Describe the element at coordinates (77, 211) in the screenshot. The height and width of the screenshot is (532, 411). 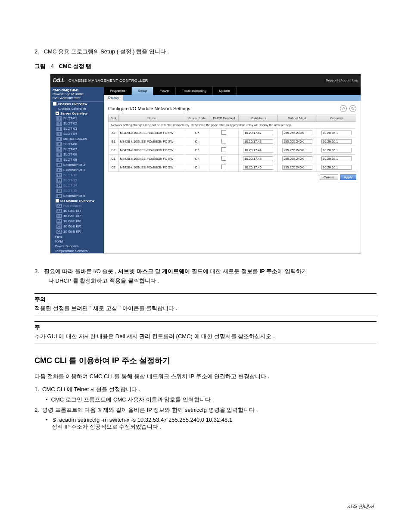
I see `nav-io-slot: A210 GbE KR` at that location.